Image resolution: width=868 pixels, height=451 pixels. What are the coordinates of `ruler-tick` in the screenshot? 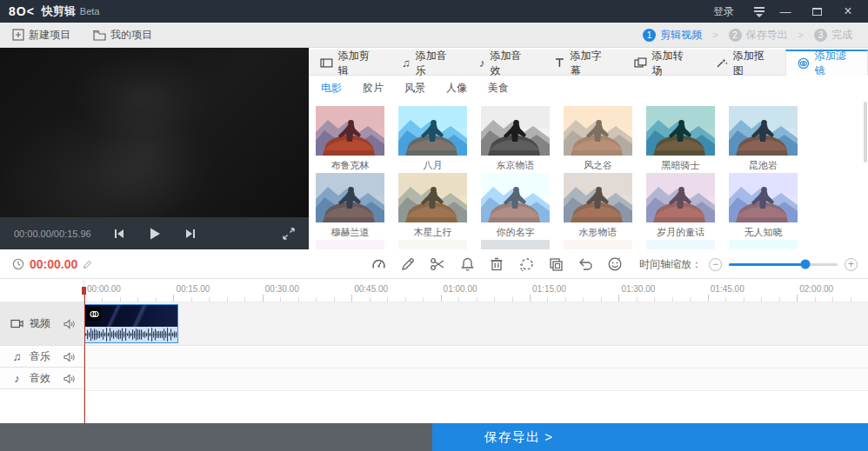 It's located at (619, 298).